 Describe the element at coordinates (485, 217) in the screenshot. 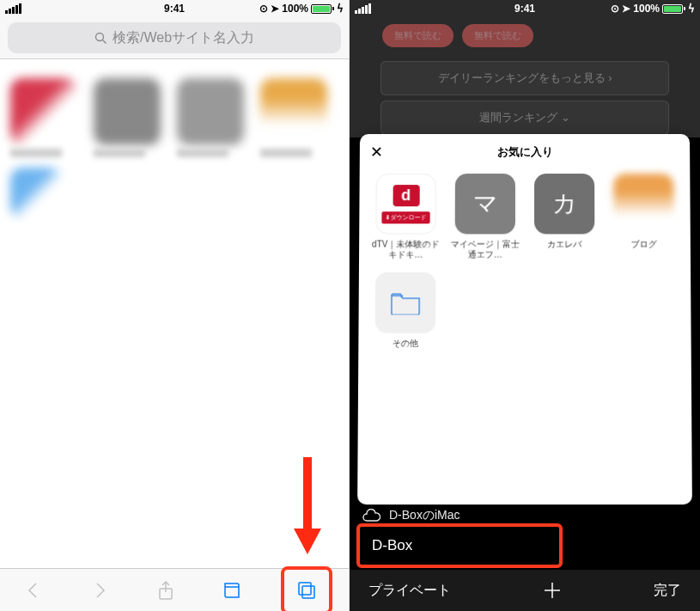

I see `favorite-item-mypage: マ マイページ｜富士通エフ…` at that location.